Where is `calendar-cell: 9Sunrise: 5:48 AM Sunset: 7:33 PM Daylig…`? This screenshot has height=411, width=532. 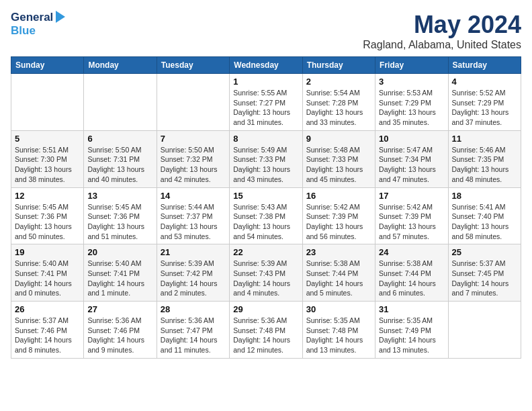 calendar-cell: 9Sunrise: 5:48 AM Sunset: 7:33 PM Daylig… is located at coordinates (339, 158).